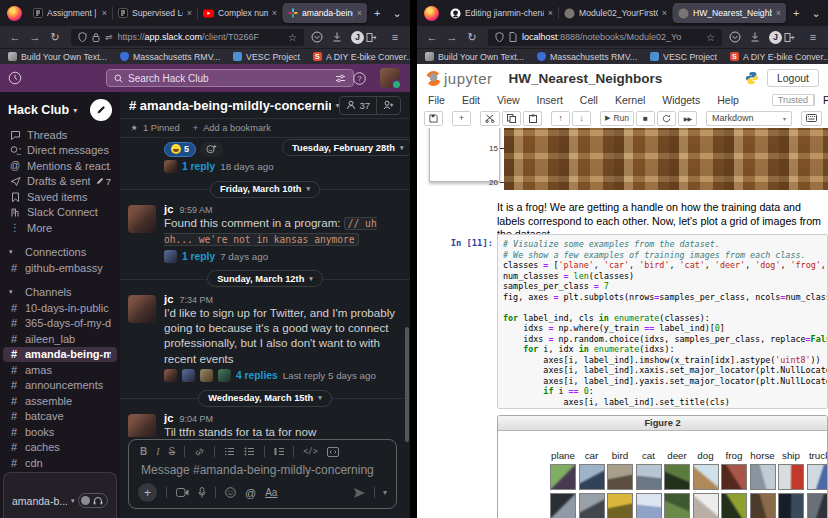 The height and width of the screenshot is (518, 828). What do you see at coordinates (15, 78) in the screenshot?
I see `history-clock-icon` at bounding box center [15, 78].